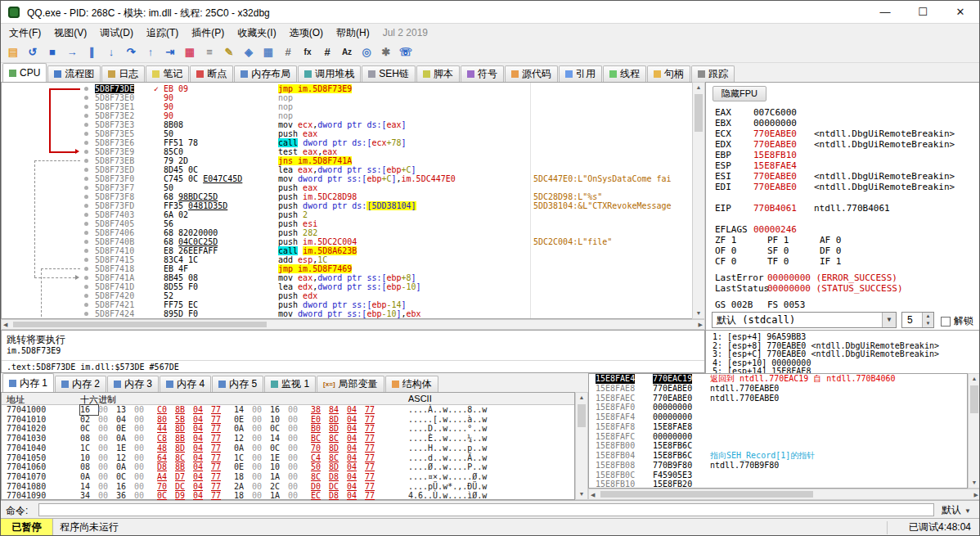  Describe the element at coordinates (831, 241) in the screenshot. I see `flag-af: AF 0` at that location.